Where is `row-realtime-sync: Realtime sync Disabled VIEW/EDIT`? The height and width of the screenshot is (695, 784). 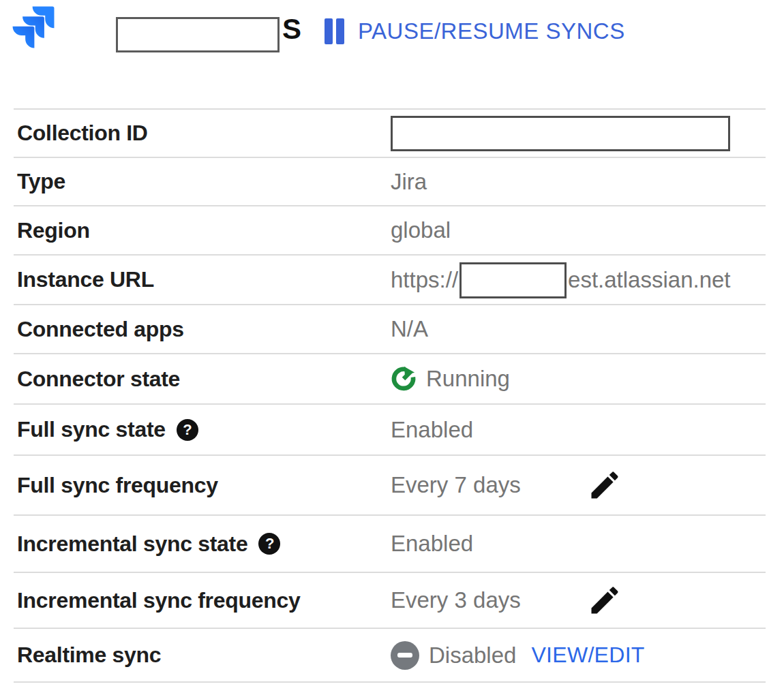
row-realtime-sync: Realtime sync Disabled VIEW/EDIT is located at coordinates (390, 655).